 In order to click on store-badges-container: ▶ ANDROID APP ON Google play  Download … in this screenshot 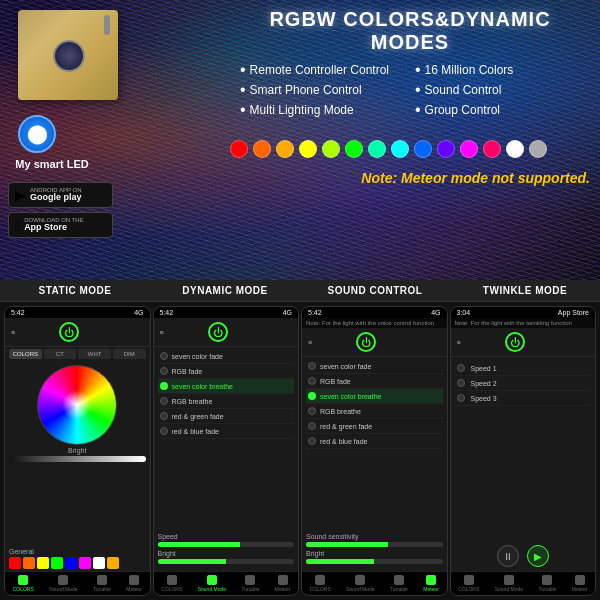, I will do `click(60, 210)`.